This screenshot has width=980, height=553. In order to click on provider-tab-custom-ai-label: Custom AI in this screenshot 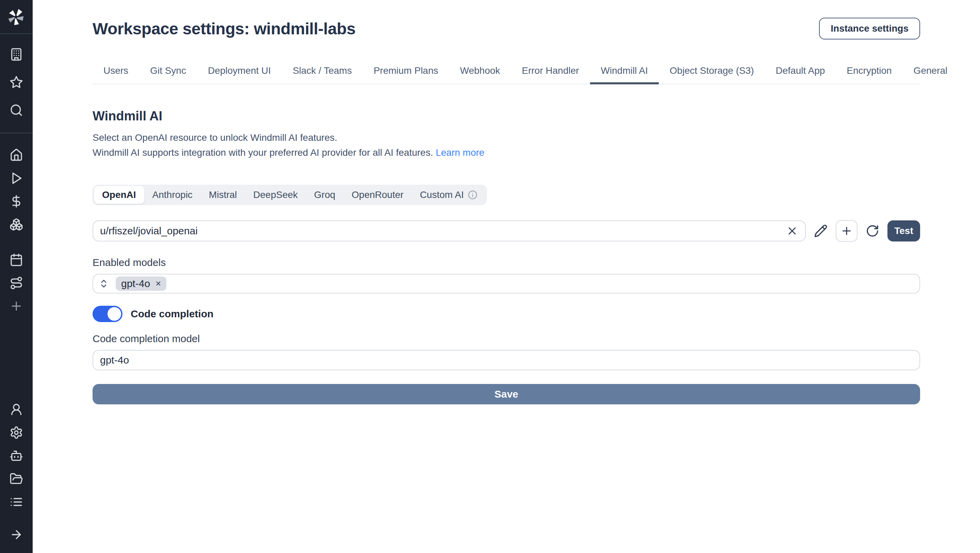, I will do `click(442, 195)`.